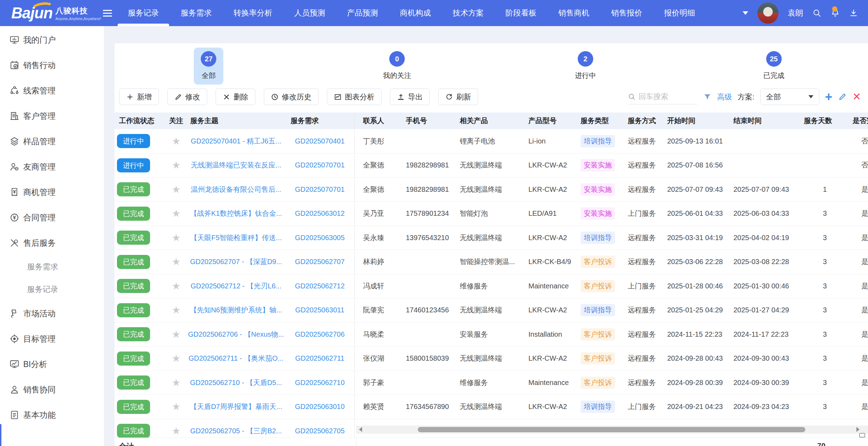 This screenshot has width=868, height=446. What do you see at coordinates (491, 190) in the screenshot?
I see `table-row: 已完成 ★ 温州龙德设备有限公司售后... GD2025070701 全聚德 1…` at bounding box center [491, 190].